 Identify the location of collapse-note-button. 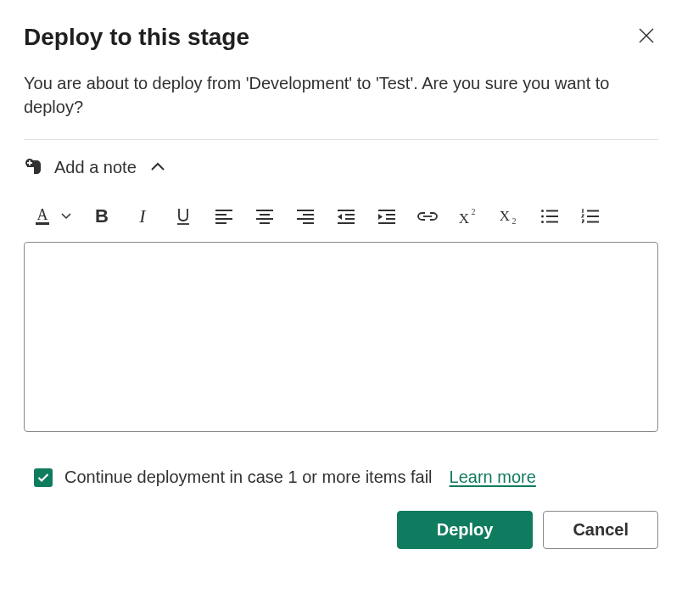
(158, 167).